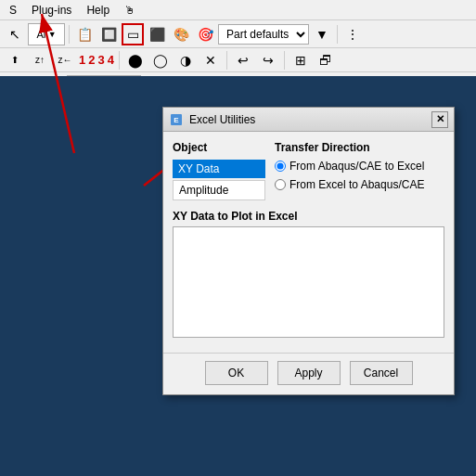  I want to click on tb-icon-11: z←, so click(65, 60).